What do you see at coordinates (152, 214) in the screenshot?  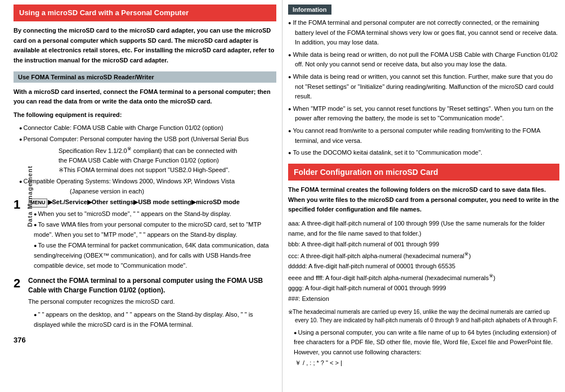 I see `step1-bullet1: When you set to "microSD mode", " " appe…` at bounding box center [152, 214].